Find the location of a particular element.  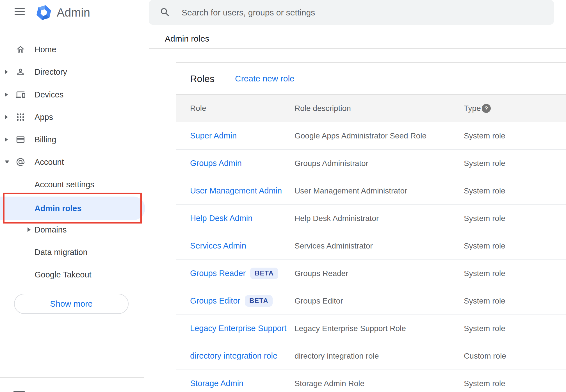

sidebar-item-label: Home is located at coordinates (45, 49).